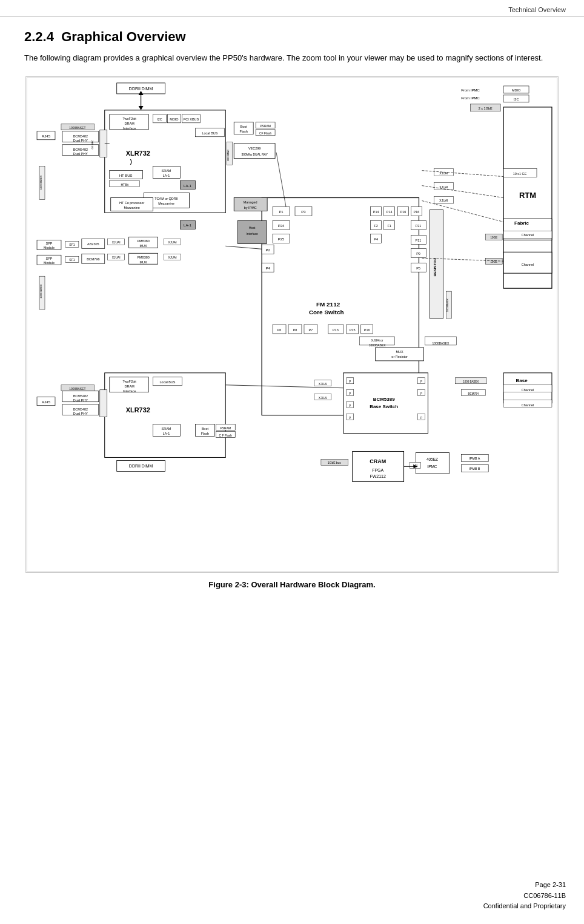  I want to click on footer-page: Page 2-31, so click(525, 885).